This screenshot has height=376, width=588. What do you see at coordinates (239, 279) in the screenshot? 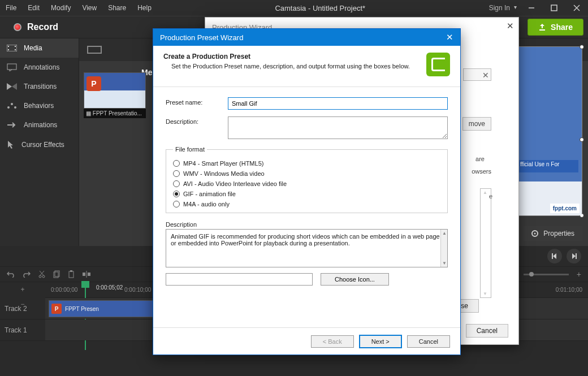
I see `icon-path-input` at bounding box center [239, 279].